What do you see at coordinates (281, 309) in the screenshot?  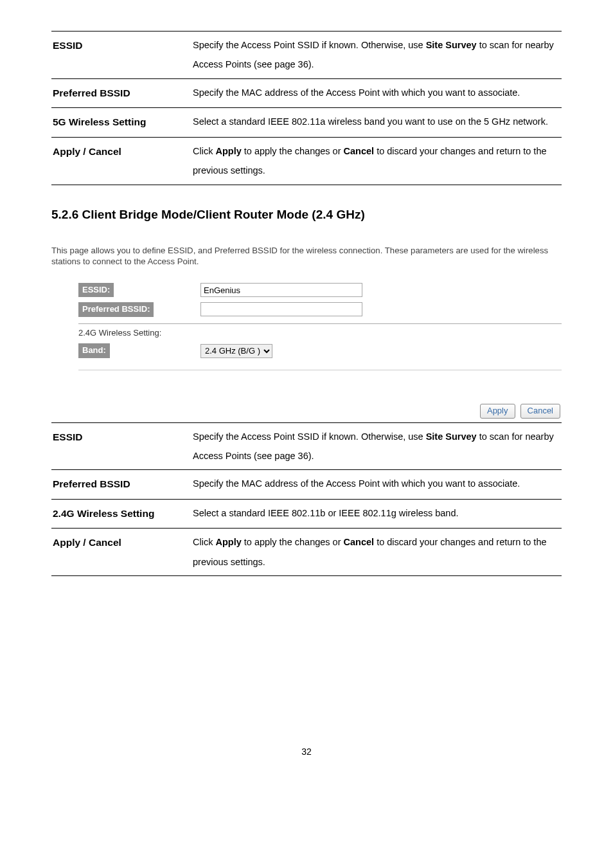 I see `preferred-bssid-input` at bounding box center [281, 309].